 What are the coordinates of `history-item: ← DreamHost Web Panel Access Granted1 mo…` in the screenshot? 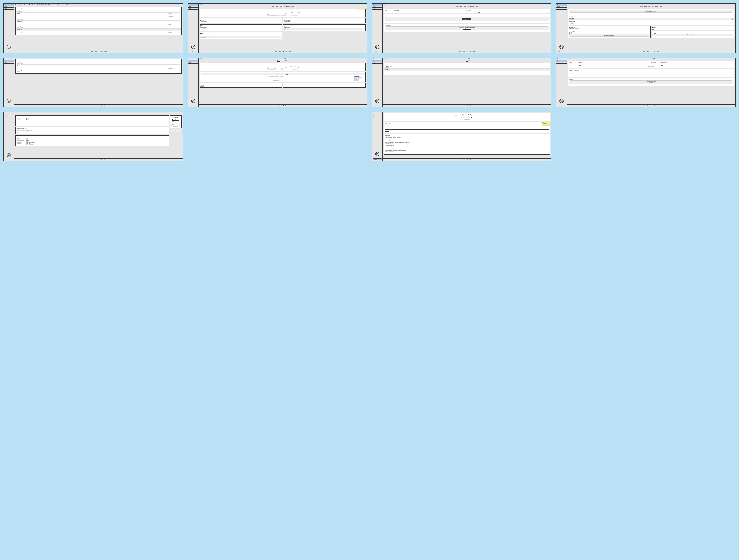 It's located at (467, 148).